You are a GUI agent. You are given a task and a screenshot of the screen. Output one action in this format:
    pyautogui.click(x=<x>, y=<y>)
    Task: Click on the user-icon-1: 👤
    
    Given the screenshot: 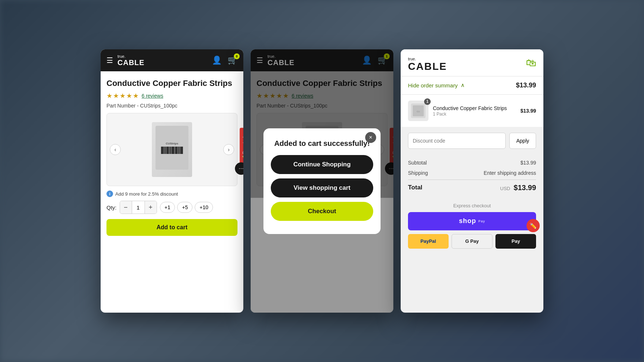 What is the action you would take?
    pyautogui.click(x=217, y=60)
    